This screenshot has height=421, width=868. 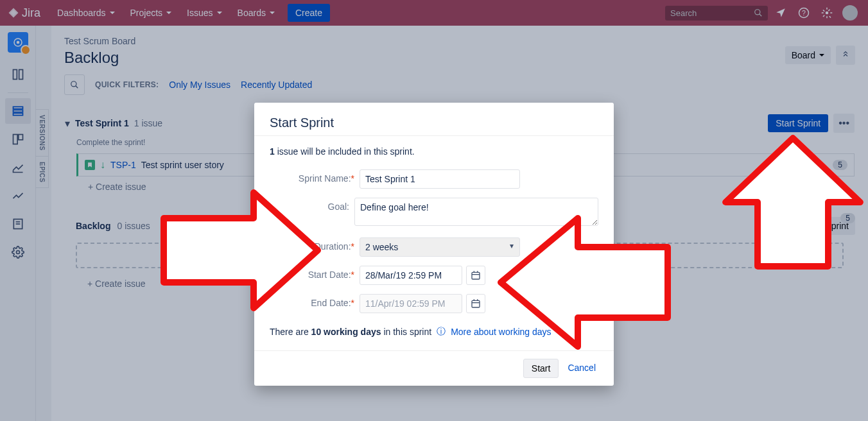 I want to click on input-sprint-name, so click(x=440, y=179).